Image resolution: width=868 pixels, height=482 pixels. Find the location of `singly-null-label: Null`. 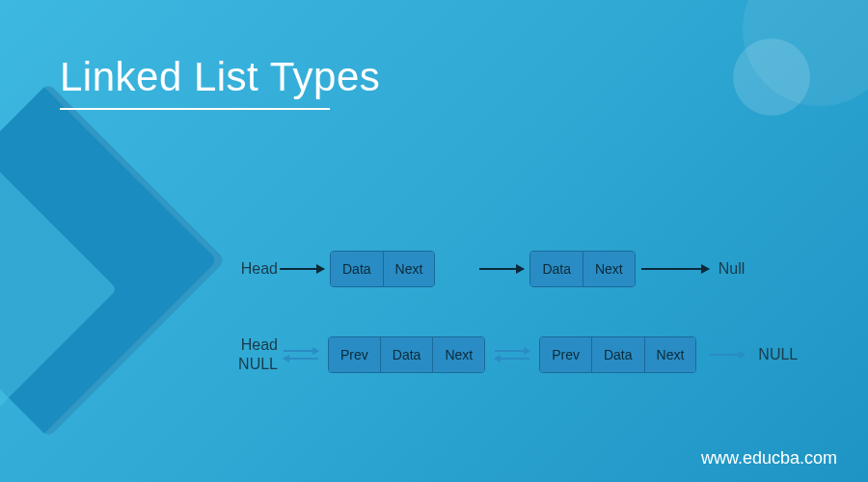

singly-null-label: Null is located at coordinates (732, 269).